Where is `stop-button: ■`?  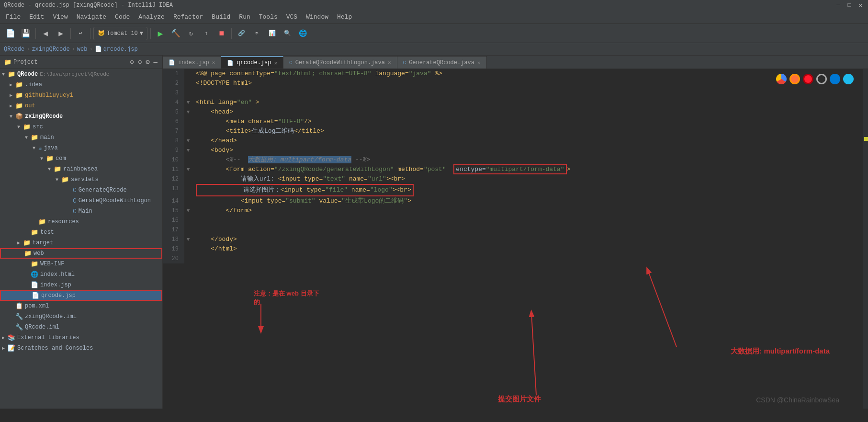
stop-button: ■ is located at coordinates (222, 34).